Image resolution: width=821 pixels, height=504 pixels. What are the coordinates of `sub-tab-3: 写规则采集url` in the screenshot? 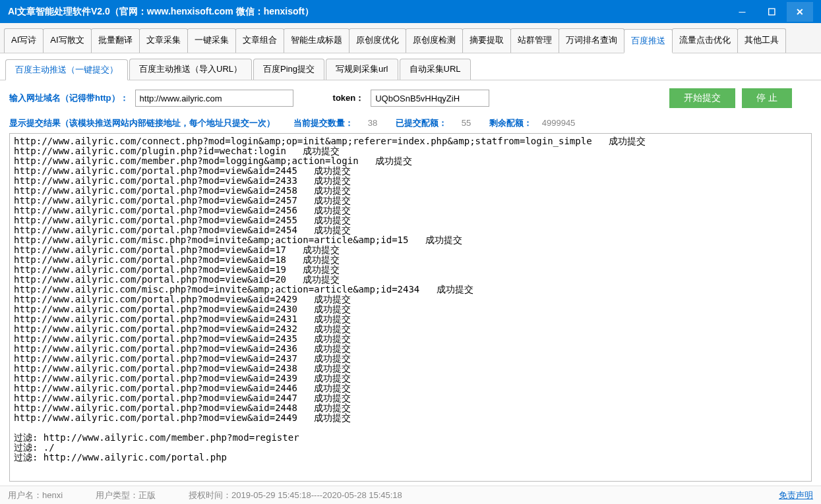 It's located at (361, 69).